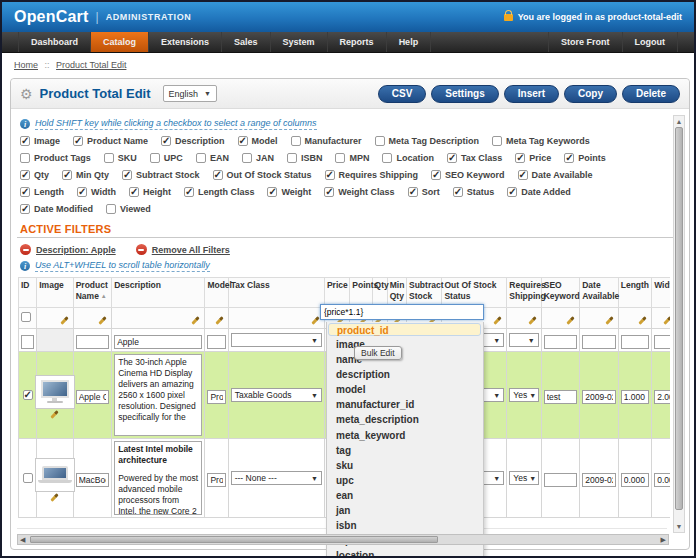 Image resolution: width=696 pixels, height=558 pixels. What do you see at coordinates (561, 342) in the screenshot?
I see `filter-seo-keyword-input` at bounding box center [561, 342].